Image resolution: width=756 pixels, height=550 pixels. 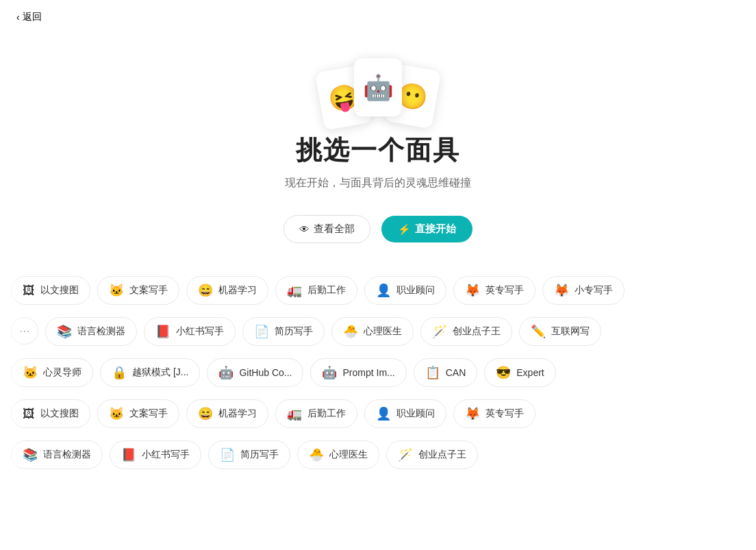 I want to click on mask-chip-4-1: 🖼以文搜图, so click(x=51, y=414).